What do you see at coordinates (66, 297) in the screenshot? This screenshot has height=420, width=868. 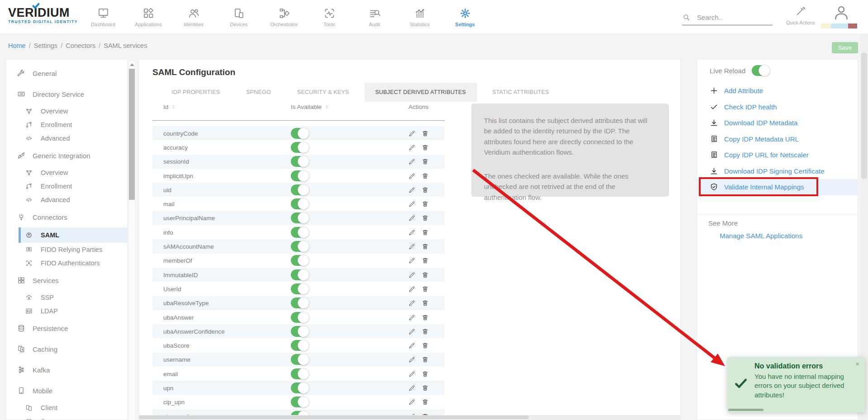 I see `sidebar-item-ssp: SSP` at bounding box center [66, 297].